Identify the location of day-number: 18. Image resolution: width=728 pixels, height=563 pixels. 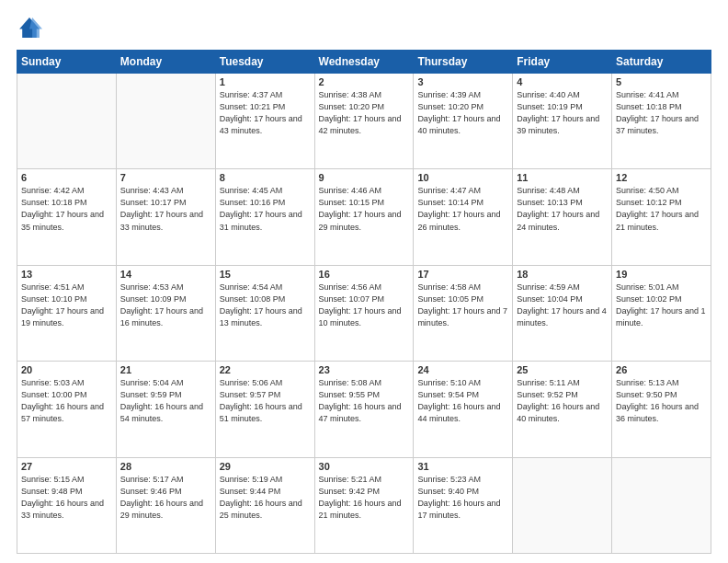
(563, 274).